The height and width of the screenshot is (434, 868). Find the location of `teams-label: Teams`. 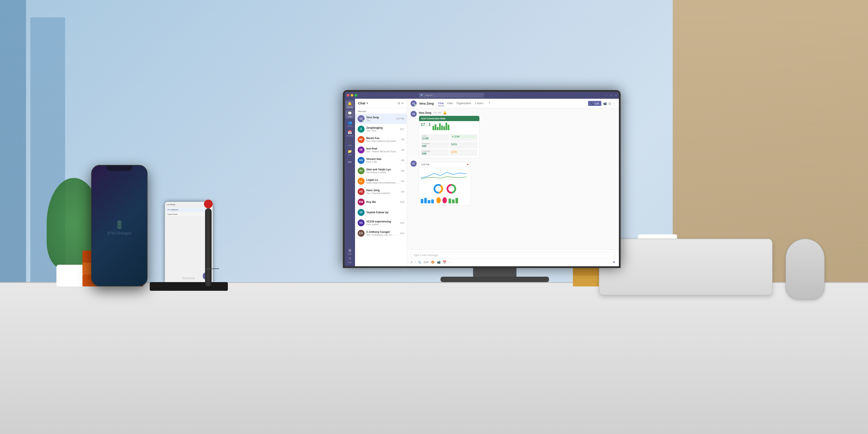

teams-label: Teams is located at coordinates (350, 126).